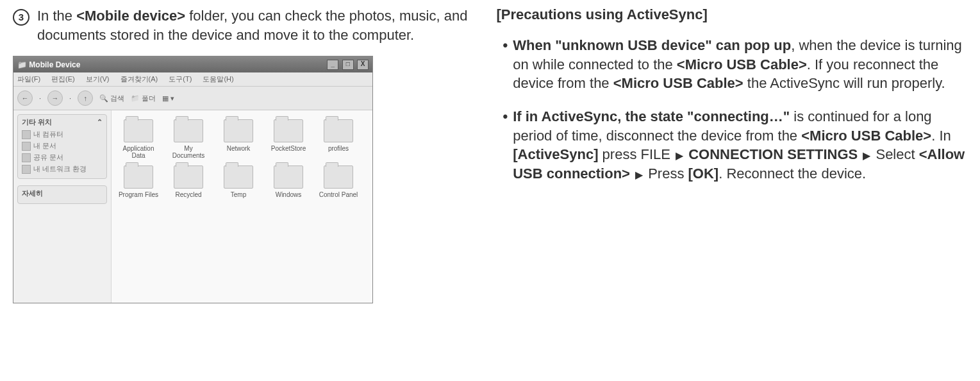 The height and width of the screenshot is (381, 980). What do you see at coordinates (138, 195) in the screenshot?
I see `folder-label: Program Files` at bounding box center [138, 195].